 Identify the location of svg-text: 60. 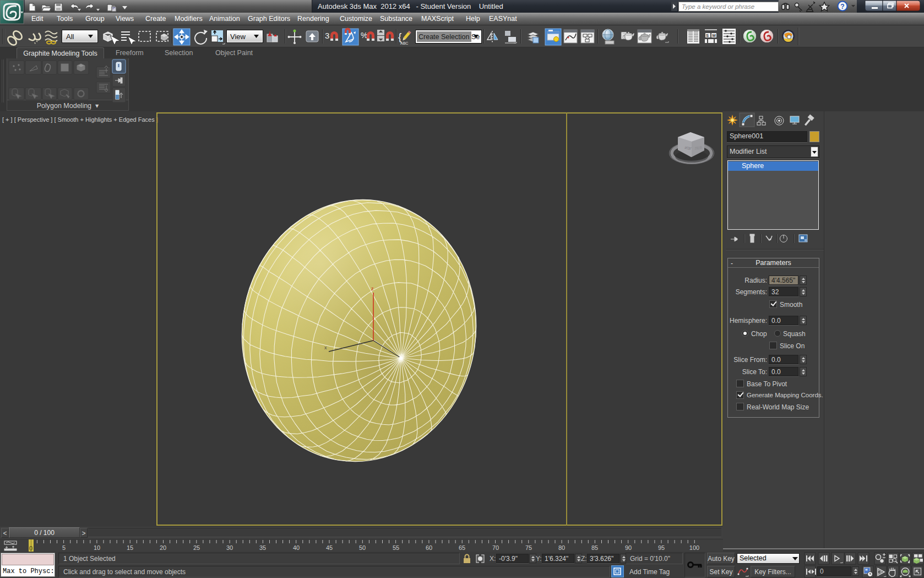
(429, 548).